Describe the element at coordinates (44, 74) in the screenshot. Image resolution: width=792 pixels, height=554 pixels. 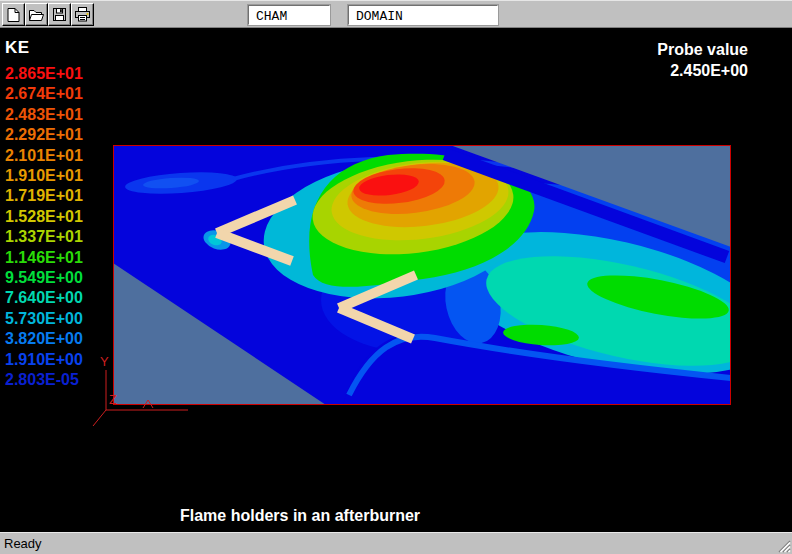
I see `legend-entry: 2.865E+01` at that location.